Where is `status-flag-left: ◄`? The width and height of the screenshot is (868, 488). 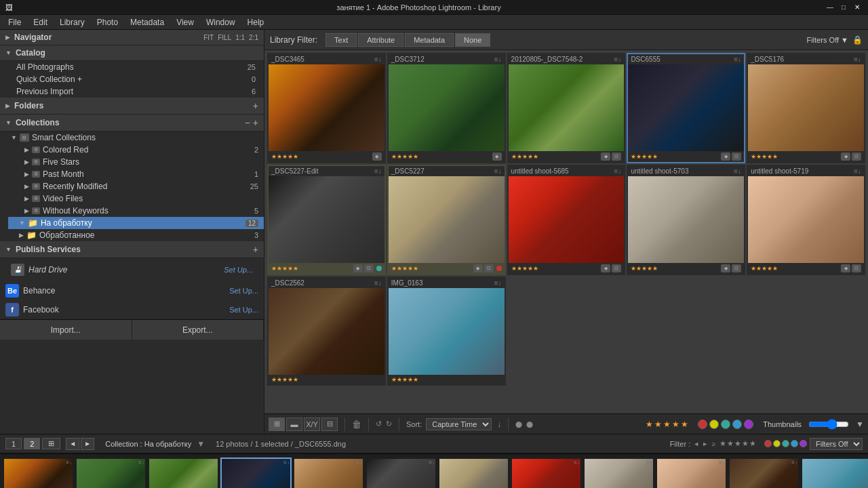 status-flag-left: ◄ is located at coordinates (696, 444).